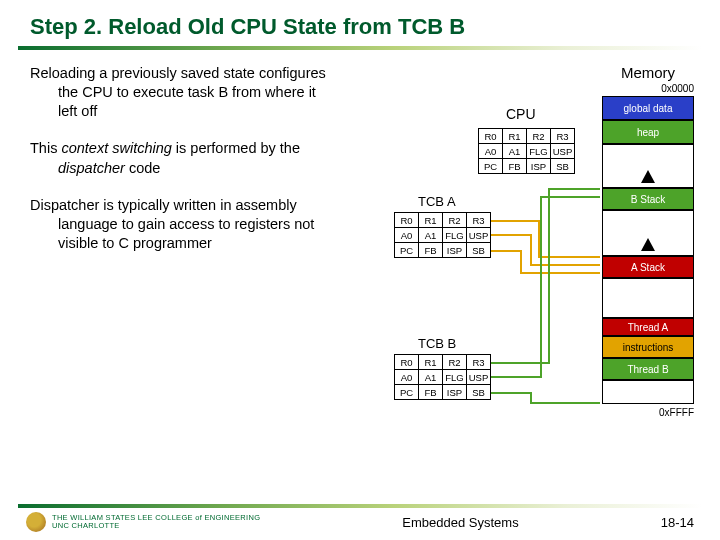  I want to click on logo-line2: UNC CHARLOTTE, so click(156, 526).